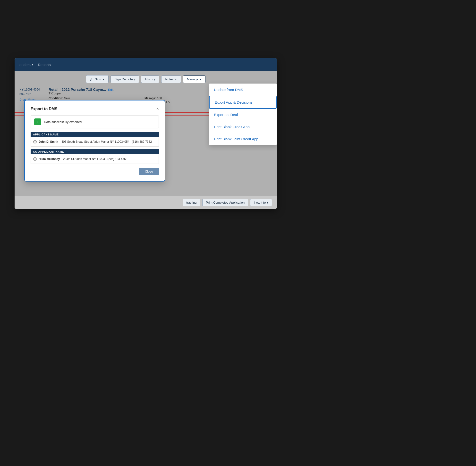 The width and height of the screenshot is (476, 466). Describe the element at coordinates (35, 142) in the screenshot. I see `applicant-radio` at that location.